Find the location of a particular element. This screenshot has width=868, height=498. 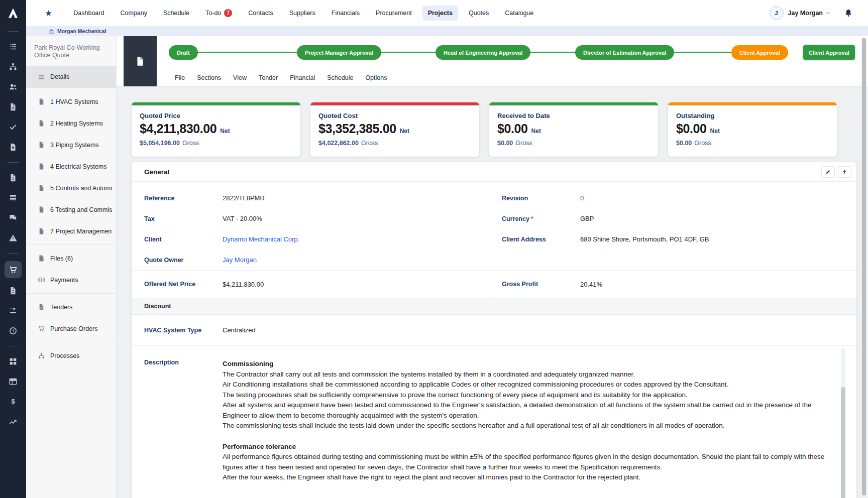

menu-schedule: Schedule is located at coordinates (340, 78).